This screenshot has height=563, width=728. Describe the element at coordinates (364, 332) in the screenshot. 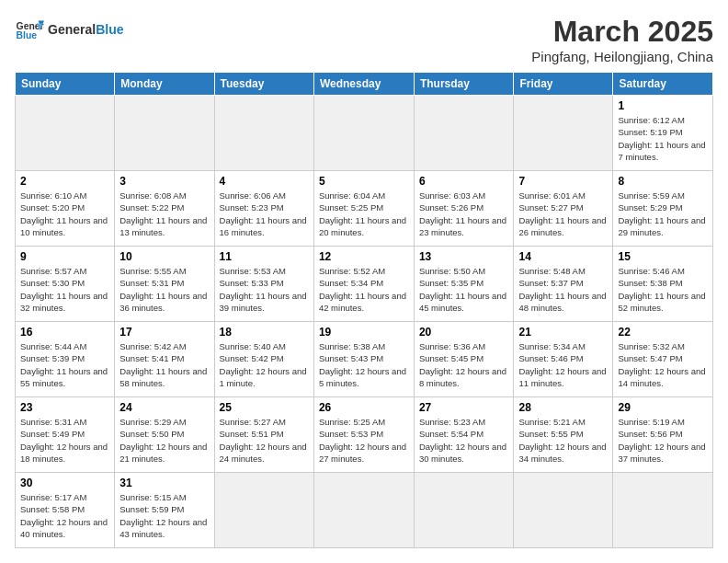

I see `day-number: 19` at that location.